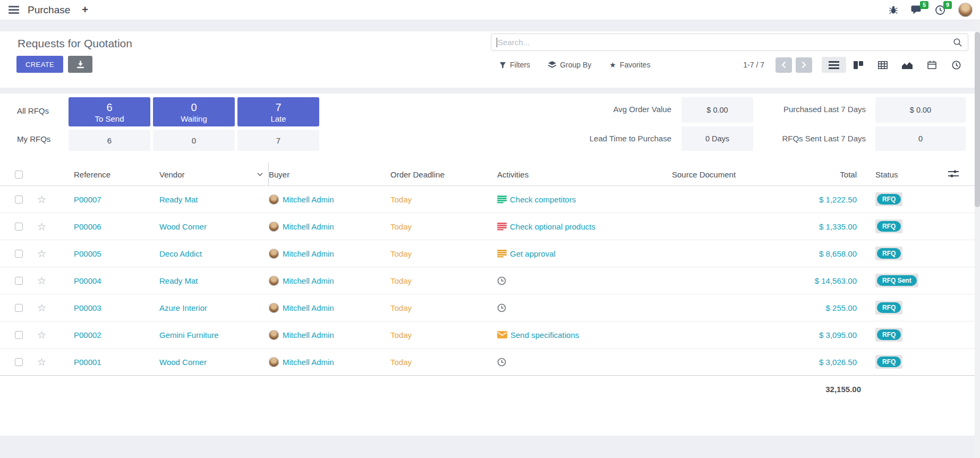 Image resolution: width=980 pixels, height=458 pixels. I want to click on header-total: Total, so click(831, 174).